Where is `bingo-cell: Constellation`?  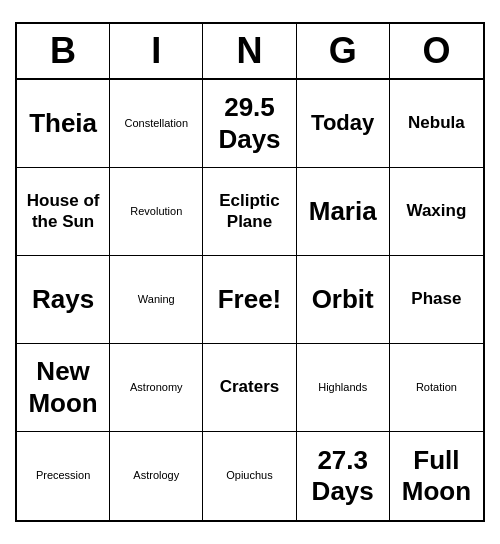 bingo-cell: Constellation is located at coordinates (156, 124).